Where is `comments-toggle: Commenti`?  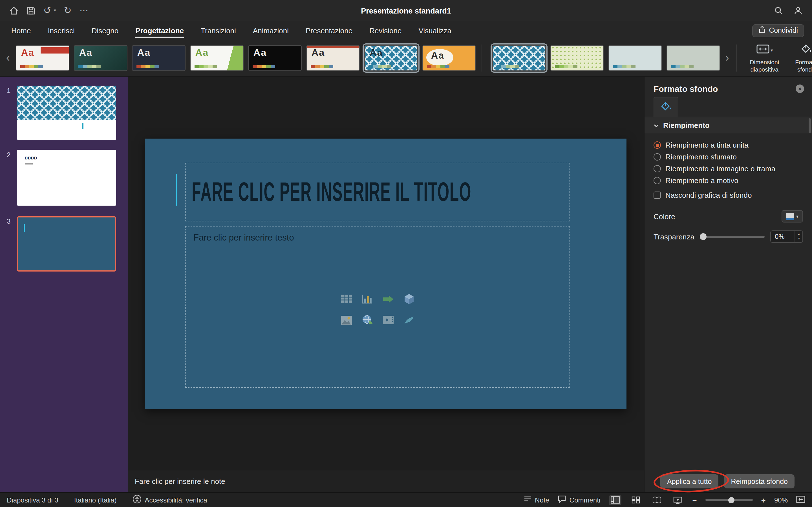 comments-toggle: Commenti is located at coordinates (579, 500).